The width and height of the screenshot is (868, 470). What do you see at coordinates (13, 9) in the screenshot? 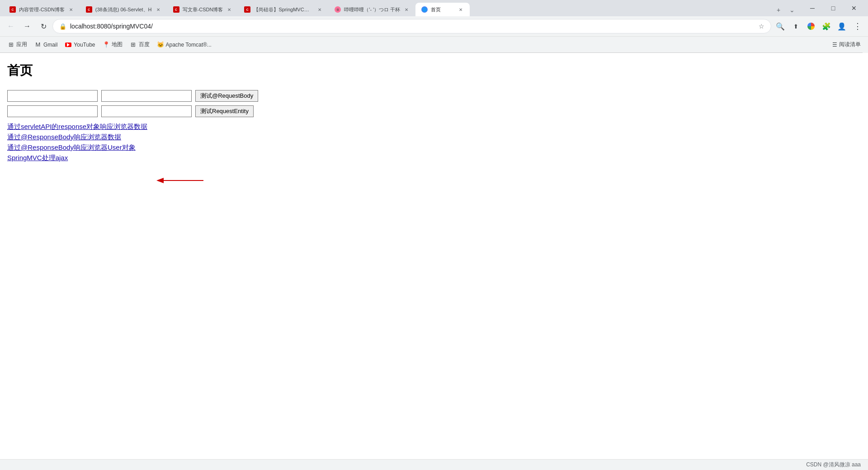
I see `tab-favicon-tab1: C` at bounding box center [13, 9].